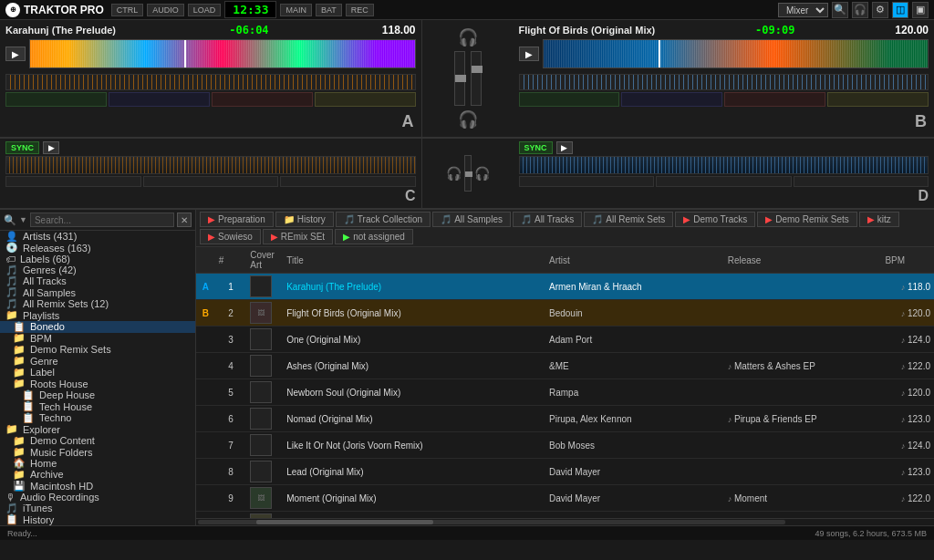 This screenshot has height=560, width=934. Describe the element at coordinates (879, 219) in the screenshot. I see `tab-kitz: ▶ kitz` at that location.